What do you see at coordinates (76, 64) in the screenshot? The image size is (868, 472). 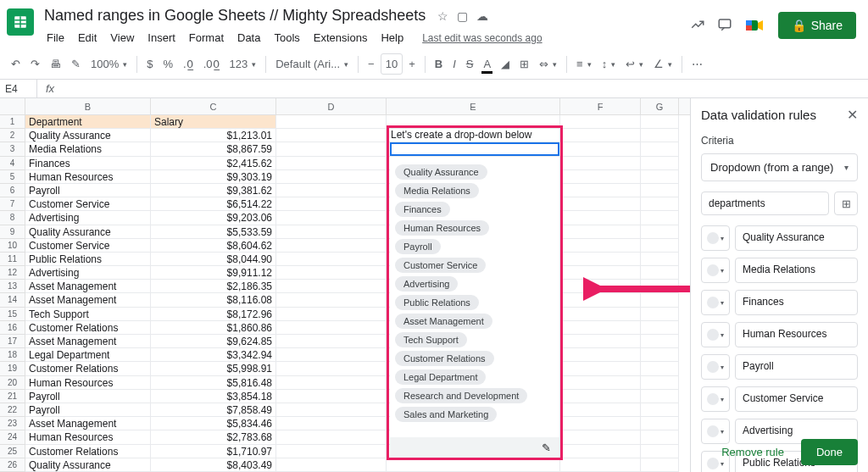 I see `paint-format-icon: ✎` at bounding box center [76, 64].